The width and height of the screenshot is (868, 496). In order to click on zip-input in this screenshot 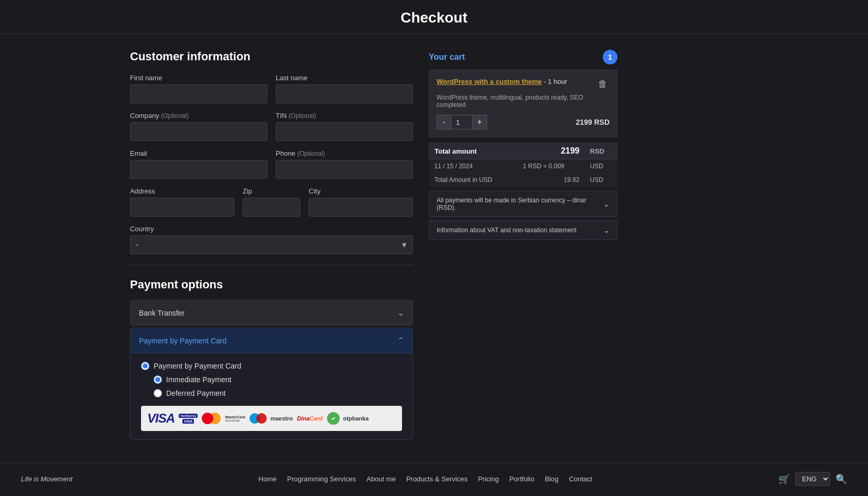, I will do `click(272, 207)`.